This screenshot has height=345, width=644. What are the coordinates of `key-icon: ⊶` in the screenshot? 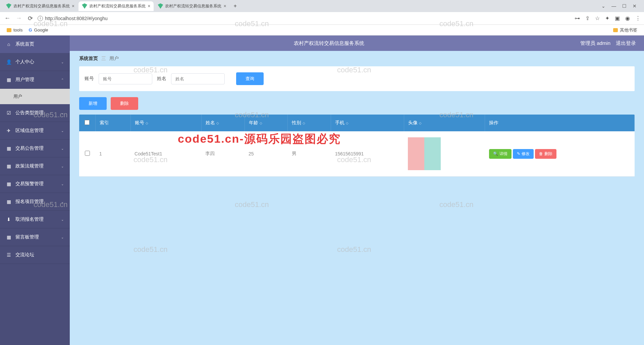 It's located at (577, 18).